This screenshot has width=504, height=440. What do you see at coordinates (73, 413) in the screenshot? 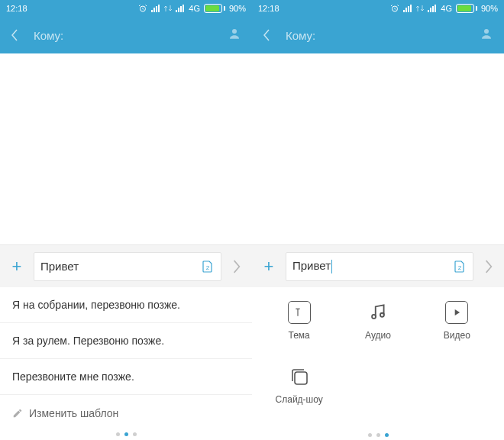
I see `edit-templates-label: Изменить шаблон` at bounding box center [73, 413].